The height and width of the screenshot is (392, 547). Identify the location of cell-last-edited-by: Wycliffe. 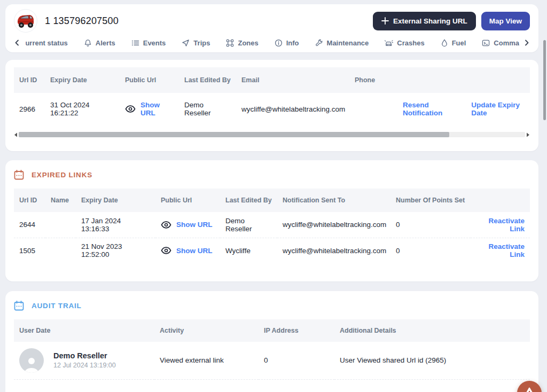
(249, 250).